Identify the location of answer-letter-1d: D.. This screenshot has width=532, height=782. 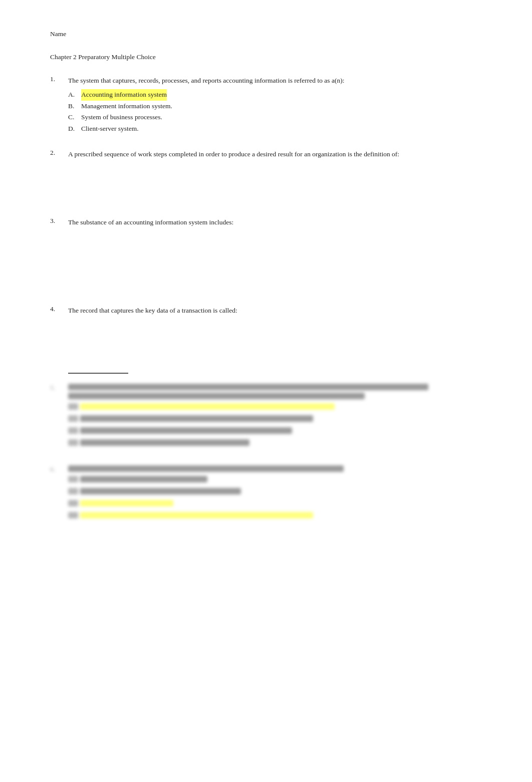
(75, 129).